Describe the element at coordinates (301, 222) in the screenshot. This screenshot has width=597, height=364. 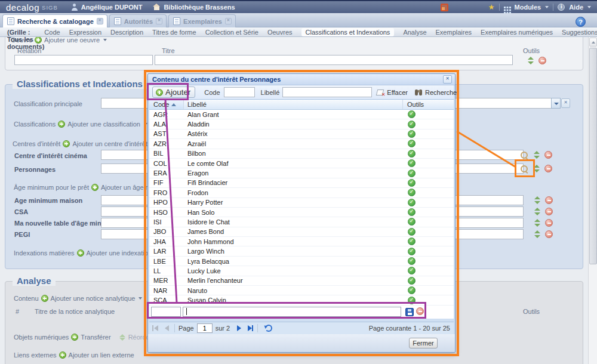
I see `table-row: ISI Isidore le Chat` at that location.